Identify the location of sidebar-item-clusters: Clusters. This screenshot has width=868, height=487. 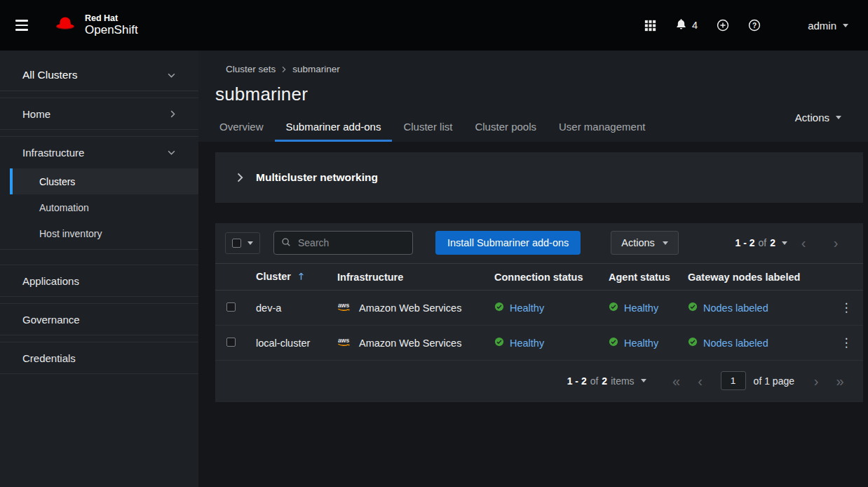
(104, 181).